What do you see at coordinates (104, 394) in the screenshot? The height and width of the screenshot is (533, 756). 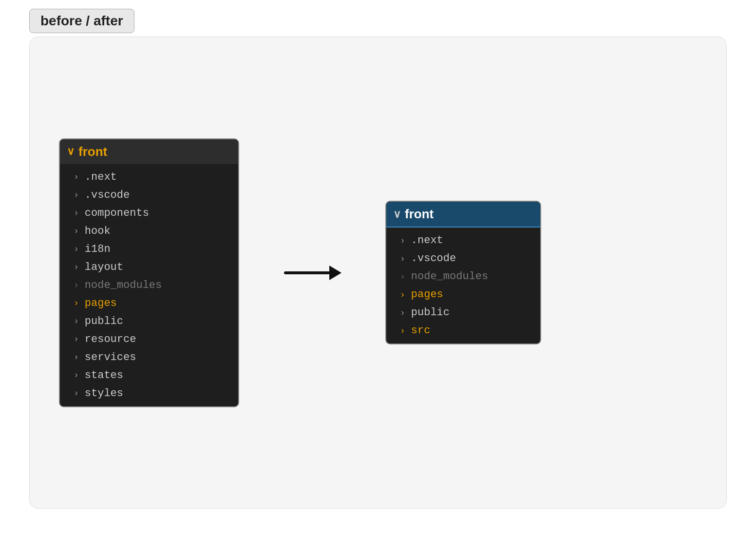 I see `item-label: styles` at bounding box center [104, 394].